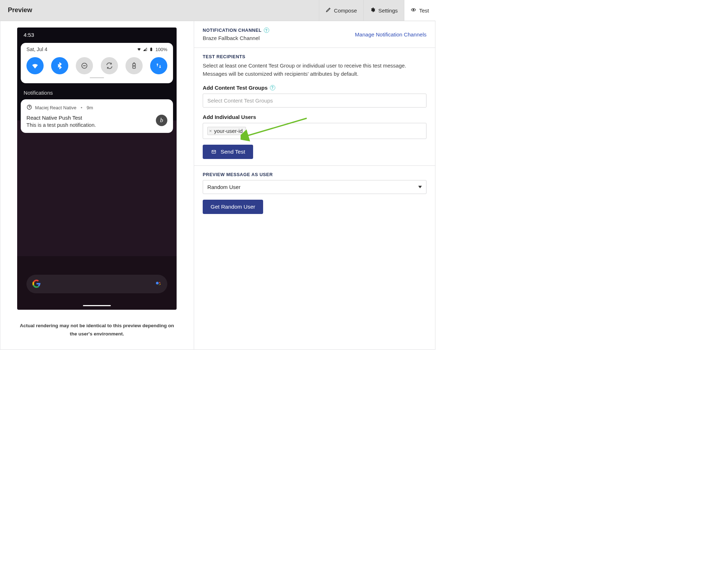 This screenshot has width=725, height=588. I want to click on caret-down-icon, so click(420, 187).